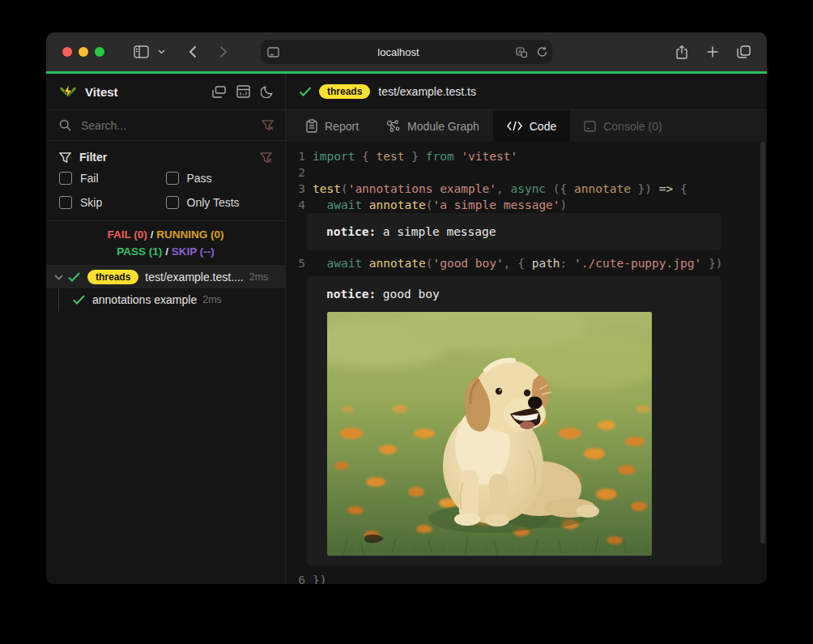 The height and width of the screenshot is (644, 813). I want to click on test-file-name: test/example.test...., so click(194, 277).